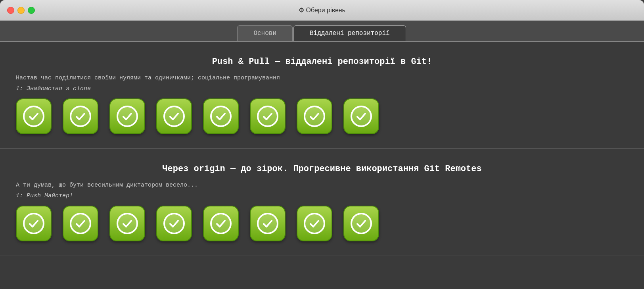 Image resolution: width=644 pixels, height=289 pixels. I want to click on section-origin-stars-level: 1: Push Майстер!, so click(322, 196).